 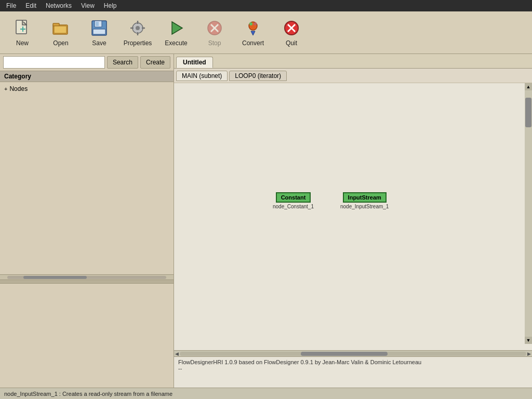 What do you see at coordinates (99, 28) in the screenshot?
I see `save-icon` at bounding box center [99, 28].